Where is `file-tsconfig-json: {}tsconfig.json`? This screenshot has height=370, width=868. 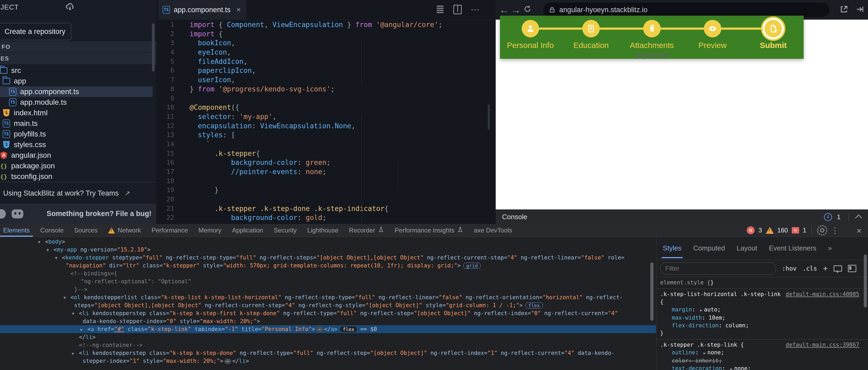 file-tsconfig-json: {}tsconfig.json is located at coordinates (76, 177).